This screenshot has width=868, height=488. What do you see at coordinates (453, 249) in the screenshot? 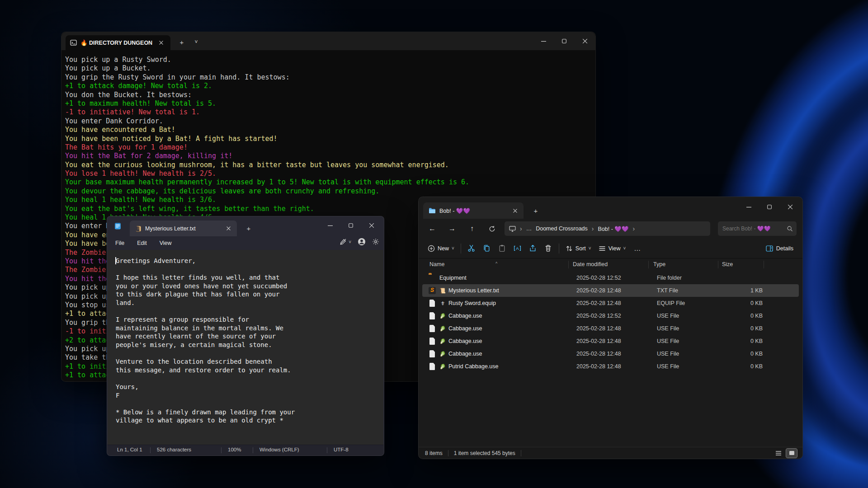
I see `chevron-down-icon: ˅` at bounding box center [453, 249].